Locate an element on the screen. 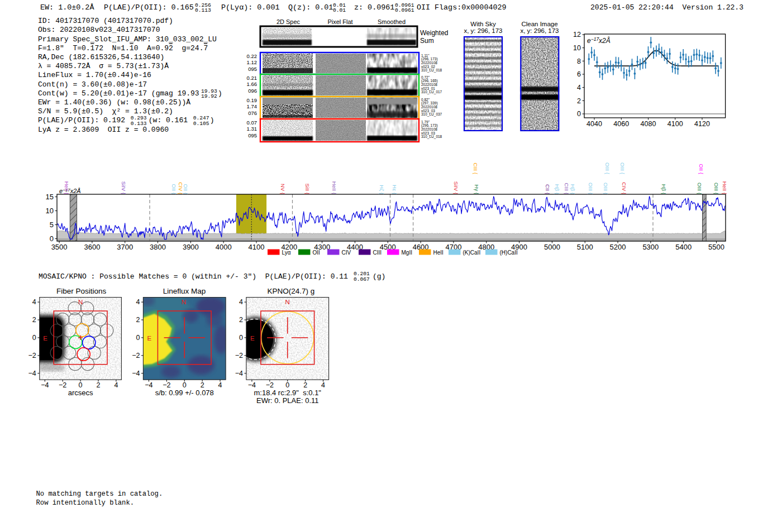  svg-text: 3500 is located at coordinates (59, 247).